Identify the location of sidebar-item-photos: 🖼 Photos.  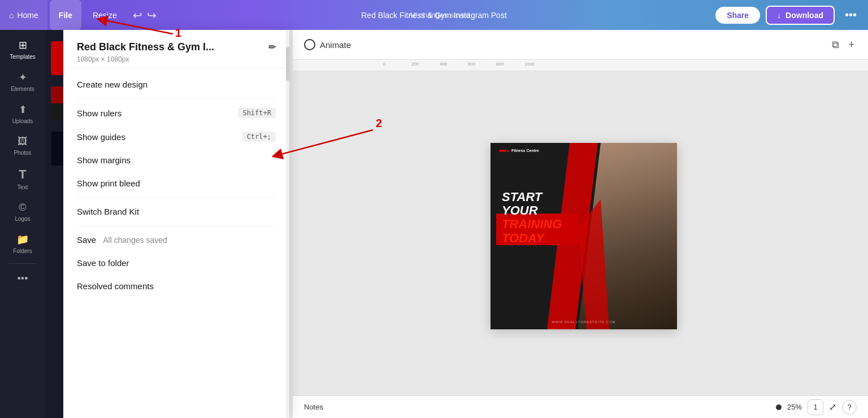
(23, 146).